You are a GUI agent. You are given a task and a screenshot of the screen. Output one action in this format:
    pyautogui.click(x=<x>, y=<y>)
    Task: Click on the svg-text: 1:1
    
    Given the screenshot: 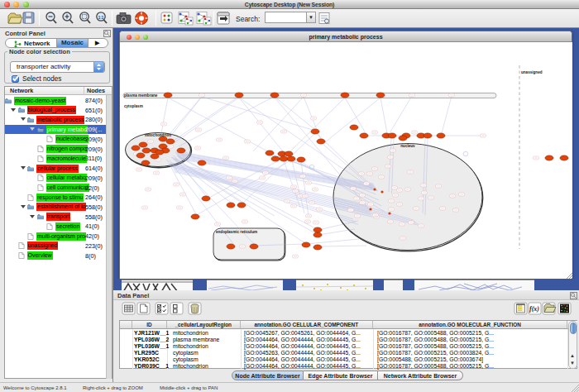 What is the action you would take?
    pyautogui.click(x=101, y=18)
    